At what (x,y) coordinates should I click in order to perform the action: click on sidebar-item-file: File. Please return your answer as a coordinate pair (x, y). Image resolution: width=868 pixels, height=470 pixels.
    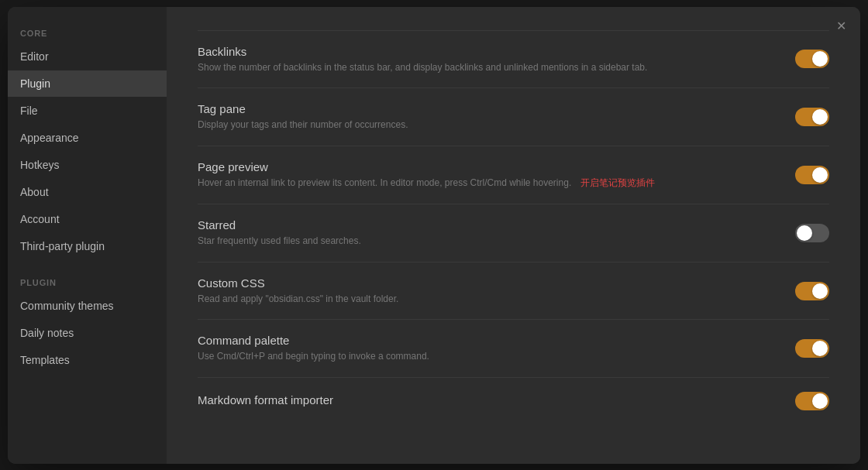
    Looking at the image, I should click on (87, 111).